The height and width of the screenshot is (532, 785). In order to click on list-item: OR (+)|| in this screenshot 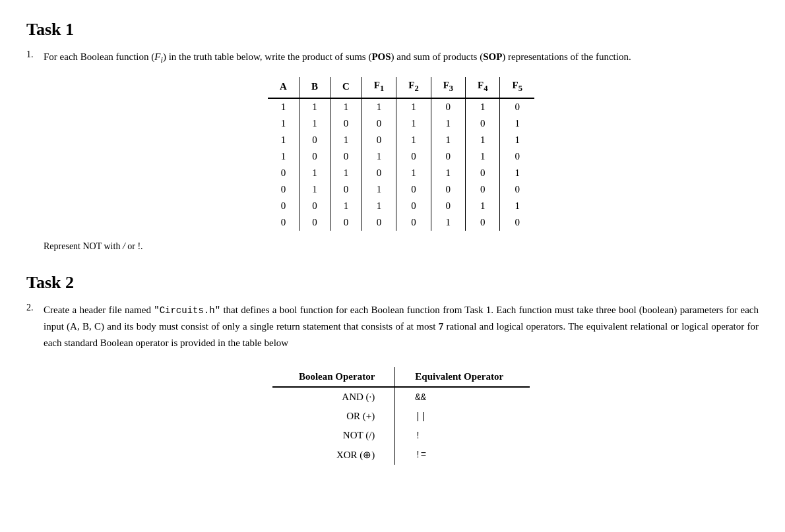, I will do `click(401, 417)`.